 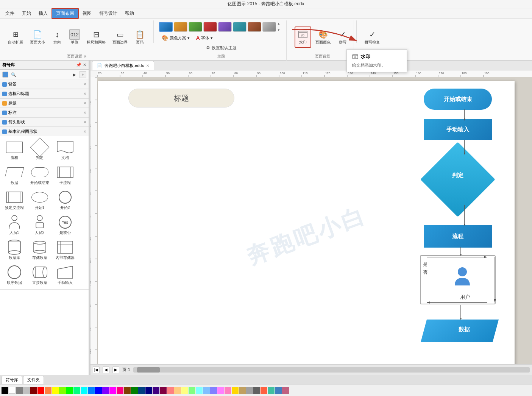 What do you see at coordinates (181, 98) in the screenshot?
I see `page-title-shape: 标题` at bounding box center [181, 98].